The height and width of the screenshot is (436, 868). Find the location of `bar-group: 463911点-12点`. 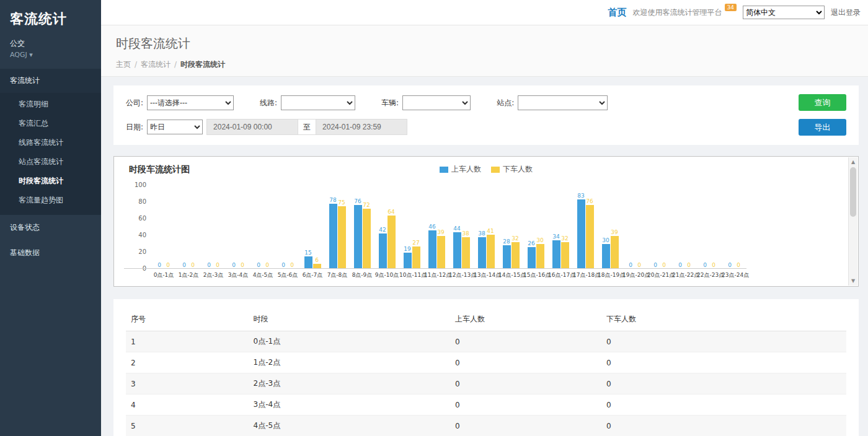

bar-group: 463911点-12点 is located at coordinates (436, 232).